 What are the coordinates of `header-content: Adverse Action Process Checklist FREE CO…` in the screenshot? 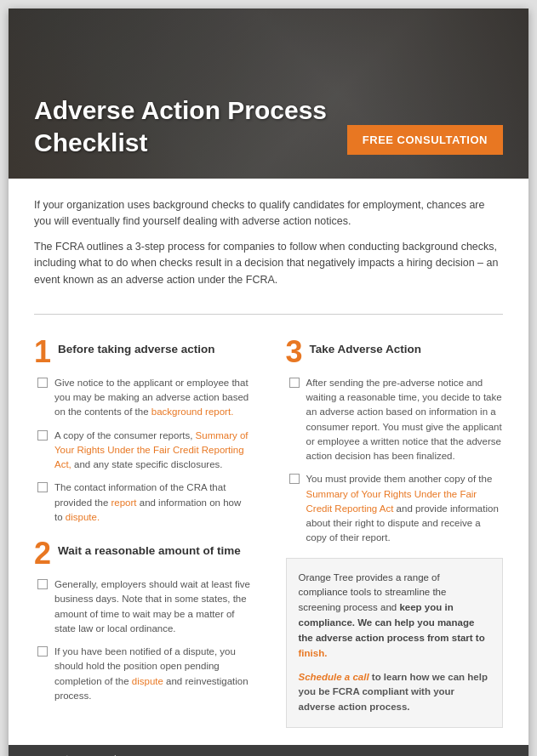 It's located at (269, 126).